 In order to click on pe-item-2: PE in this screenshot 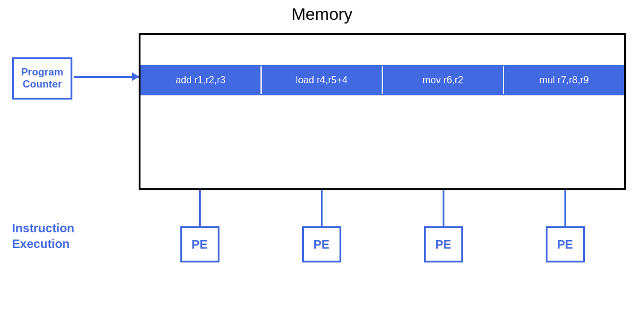, I will do `click(444, 226)`.